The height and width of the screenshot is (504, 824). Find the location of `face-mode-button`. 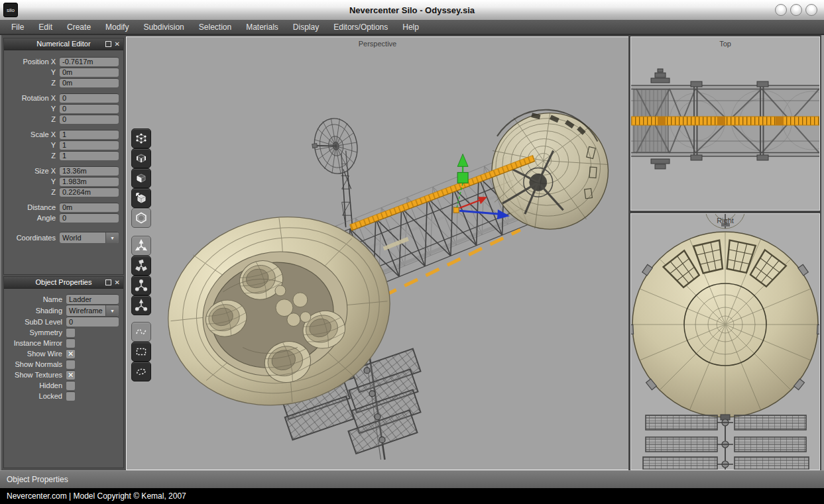

face-mode-button is located at coordinates (141, 178).